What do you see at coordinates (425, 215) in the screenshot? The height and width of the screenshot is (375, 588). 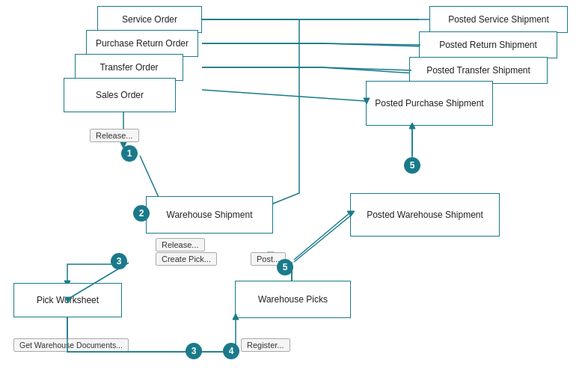 I see `posted-warehouse-box: Posted Warehouse Shipment` at bounding box center [425, 215].